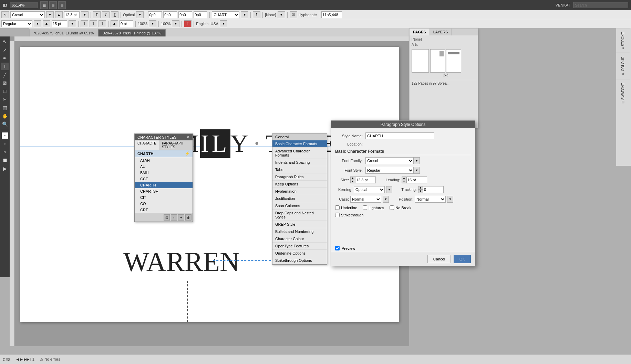 This screenshot has width=631, height=364. I want to click on colour-panel-btn: ◈ COLOUR, so click(623, 66).